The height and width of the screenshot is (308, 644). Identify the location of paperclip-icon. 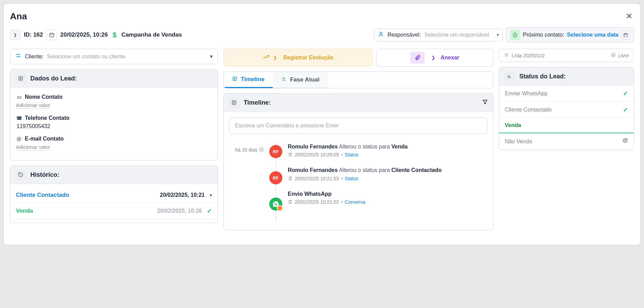
(417, 58).